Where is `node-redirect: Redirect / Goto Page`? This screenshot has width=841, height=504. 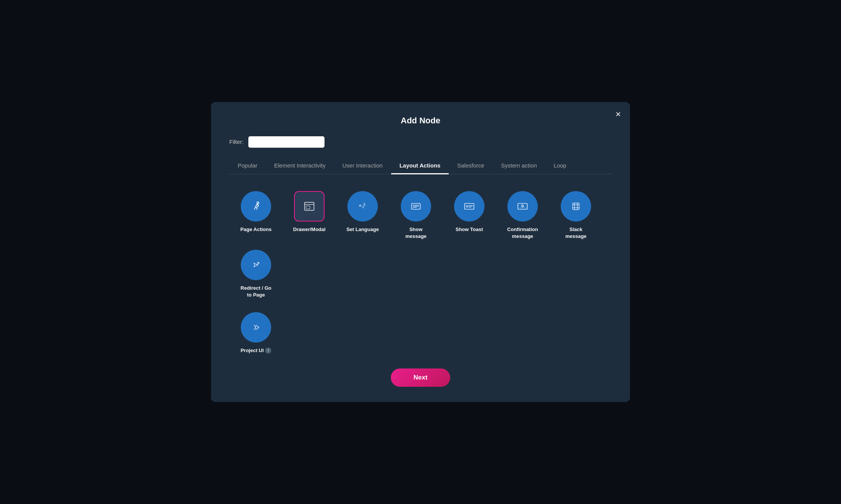 node-redirect: Redirect / Goto Page is located at coordinates (256, 274).